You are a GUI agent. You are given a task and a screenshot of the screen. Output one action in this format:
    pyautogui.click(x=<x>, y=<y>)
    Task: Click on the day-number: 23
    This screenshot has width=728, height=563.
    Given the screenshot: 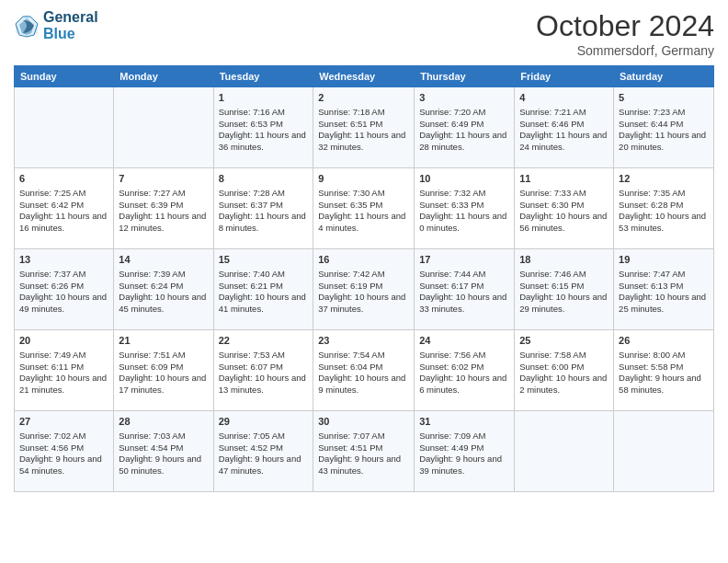 What is the action you would take?
    pyautogui.click(x=364, y=340)
    